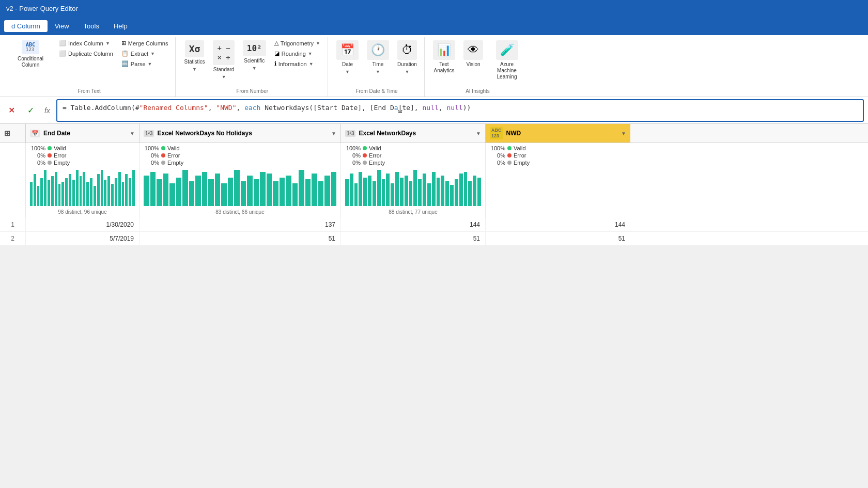 The height and width of the screenshot is (488, 868). Describe the element at coordinates (297, 43) in the screenshot. I see `trigonometry-label: Trigonometry` at that location.